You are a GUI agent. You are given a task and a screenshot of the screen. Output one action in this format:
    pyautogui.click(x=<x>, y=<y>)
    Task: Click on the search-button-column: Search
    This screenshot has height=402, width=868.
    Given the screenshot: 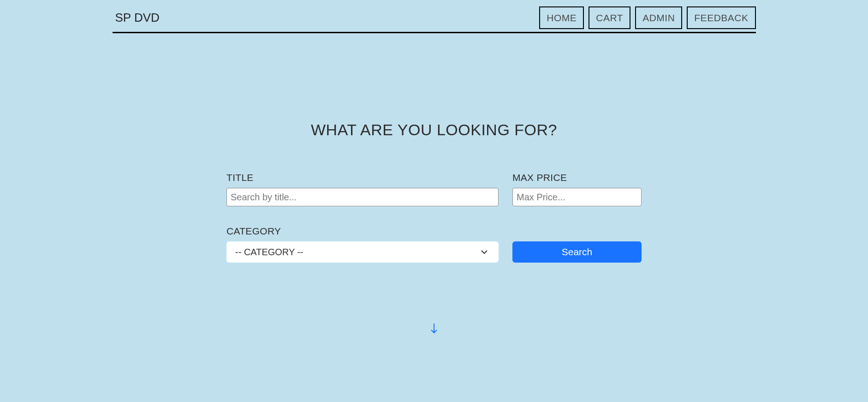 What is the action you would take?
    pyautogui.click(x=577, y=244)
    